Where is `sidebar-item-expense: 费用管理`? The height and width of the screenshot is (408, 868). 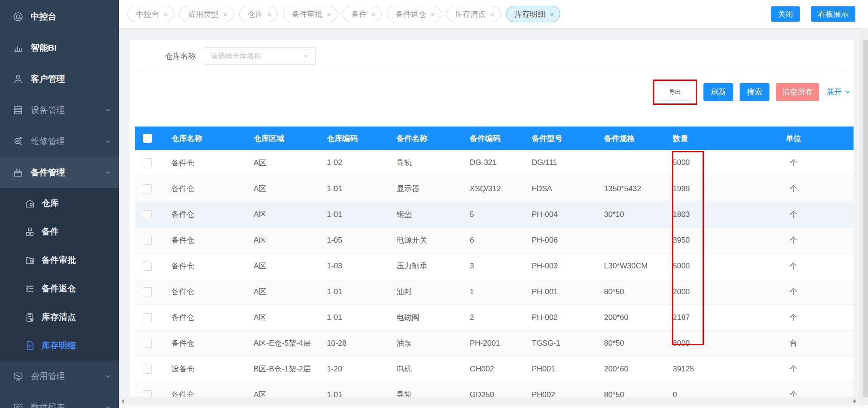 sidebar-item-expense: 费用管理 is located at coordinates (60, 376).